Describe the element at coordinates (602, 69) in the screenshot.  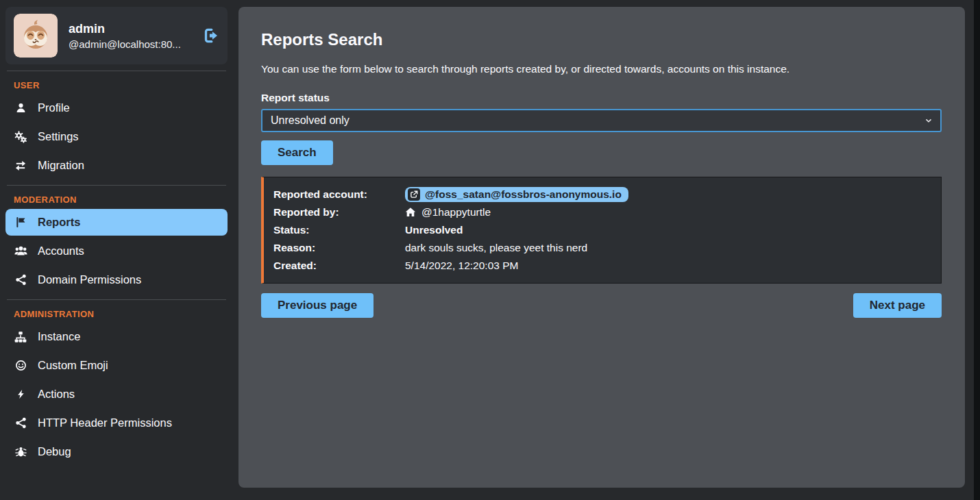
I see `page-description: You can use the form below to search thr…` at that location.